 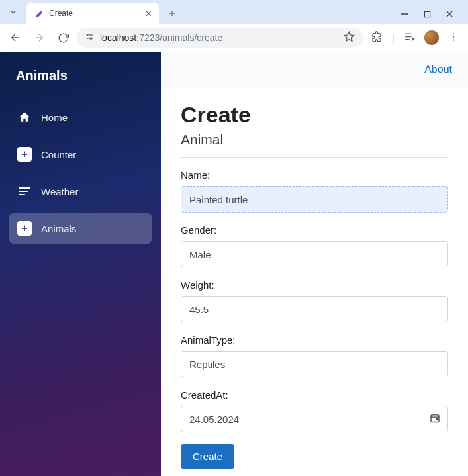 I want to click on sidebar-item-counter: + Counter, so click(x=81, y=154).